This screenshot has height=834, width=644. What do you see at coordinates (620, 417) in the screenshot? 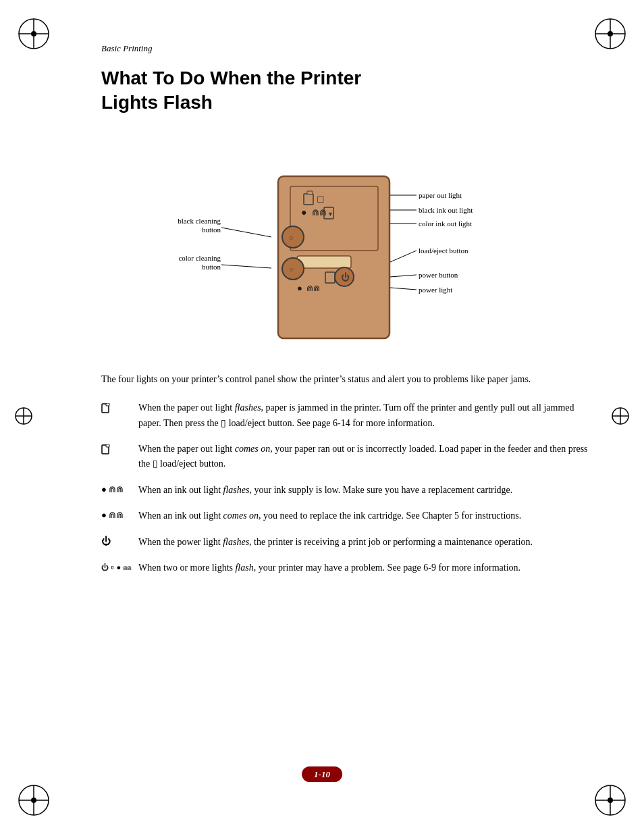
I see `side-mark-right` at bounding box center [620, 417].